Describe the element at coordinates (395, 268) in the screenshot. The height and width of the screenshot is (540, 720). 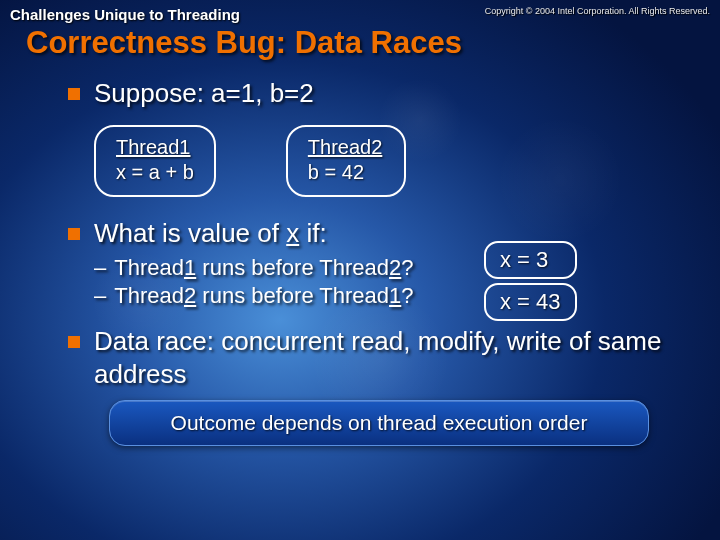
I see `s1-b: 2` at that location.